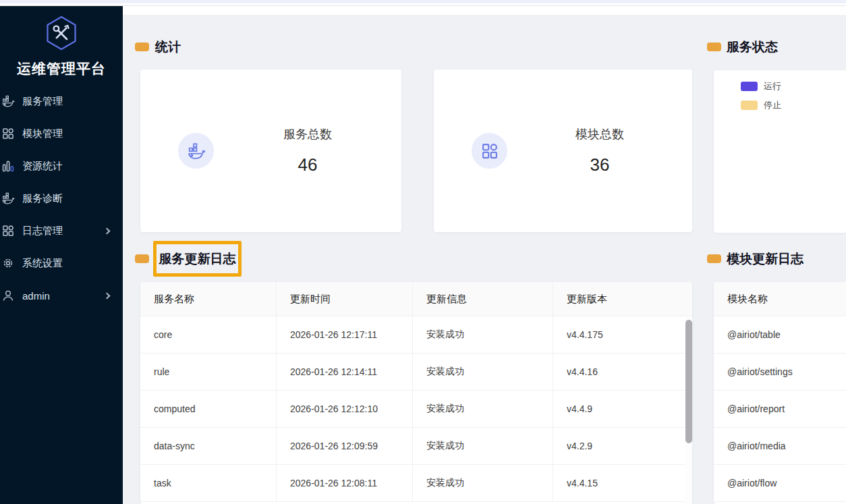 This screenshot has width=846, height=504. Describe the element at coordinates (600, 165) in the screenshot. I see `stat-value: 36` at that location.